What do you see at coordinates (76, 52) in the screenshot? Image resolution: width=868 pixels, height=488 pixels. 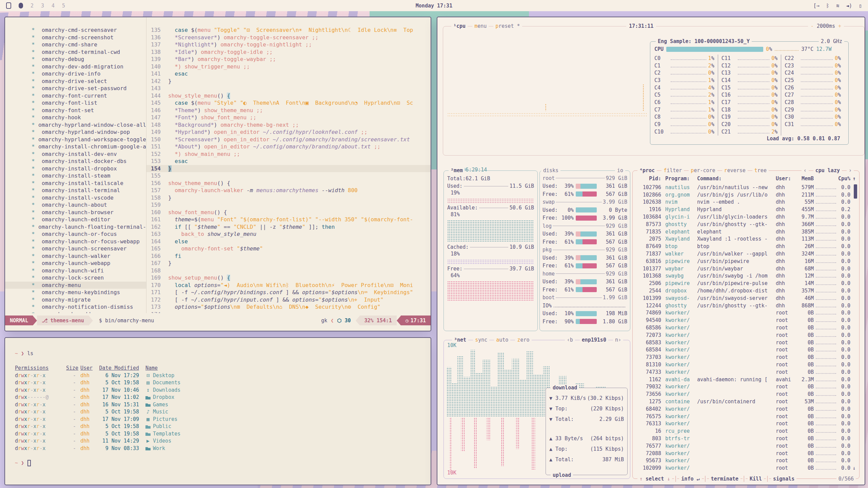 I see `sidebar-item: *omarchy-cmd-terminal-cwd` at bounding box center [76, 52].